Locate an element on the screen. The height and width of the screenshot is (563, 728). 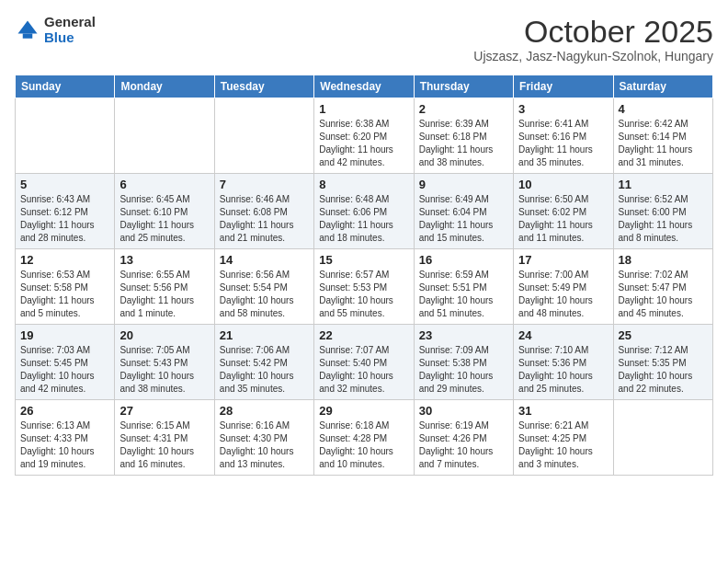
calendar-week-row: 19Sunrise: 7:03 AM Sunset: 5:45 PM Dayli… is located at coordinates (364, 362).